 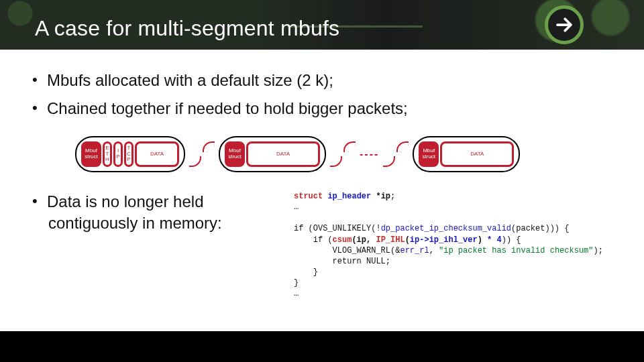 What do you see at coordinates (511, 240) in the screenshot?
I see `code-token: )) {` at bounding box center [511, 240].